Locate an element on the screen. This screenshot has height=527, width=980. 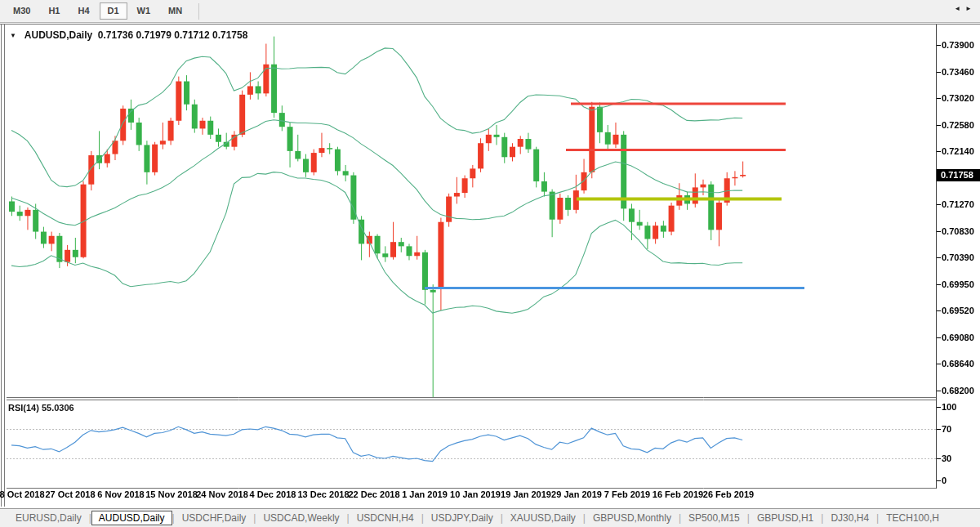
price-tick-label: 0.72580 is located at coordinates (960, 125).